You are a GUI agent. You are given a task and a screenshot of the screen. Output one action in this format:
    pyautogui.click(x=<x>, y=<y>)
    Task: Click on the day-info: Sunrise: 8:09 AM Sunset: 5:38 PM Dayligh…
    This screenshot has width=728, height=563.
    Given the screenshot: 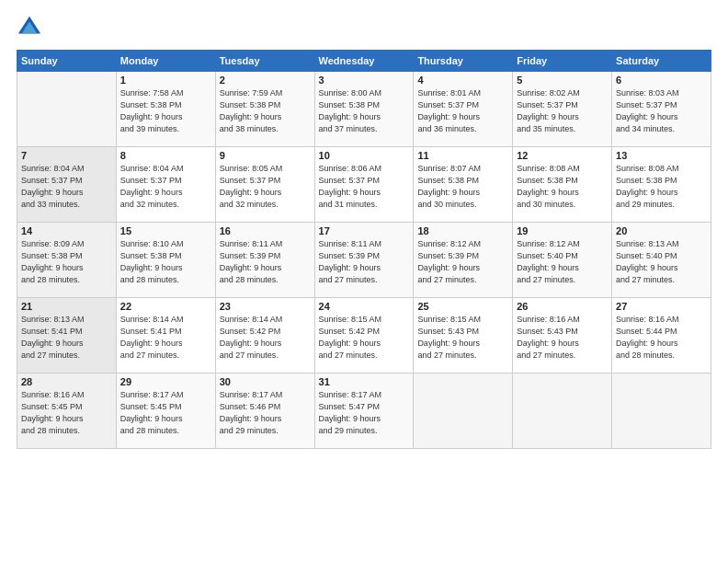 What is the action you would take?
    pyautogui.click(x=66, y=262)
    